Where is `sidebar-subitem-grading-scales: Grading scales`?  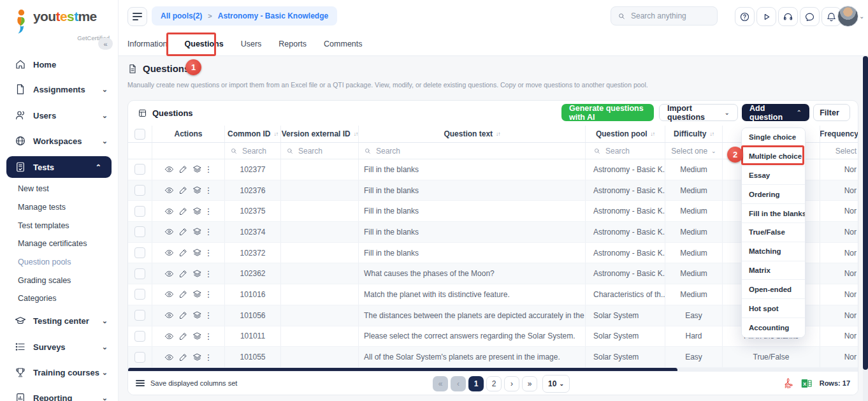 sidebar-subitem-grading-scales: Grading scales is located at coordinates (45, 281).